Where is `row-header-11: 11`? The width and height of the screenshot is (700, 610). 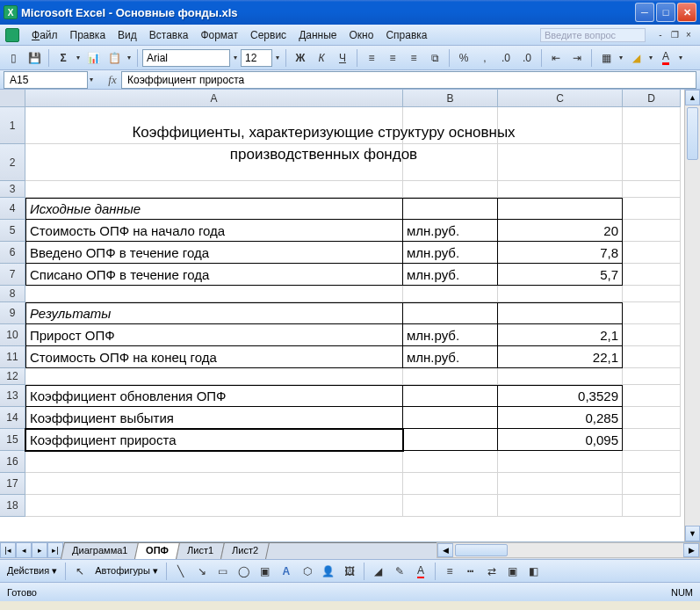 row-header-11: 11 is located at coordinates (12, 357).